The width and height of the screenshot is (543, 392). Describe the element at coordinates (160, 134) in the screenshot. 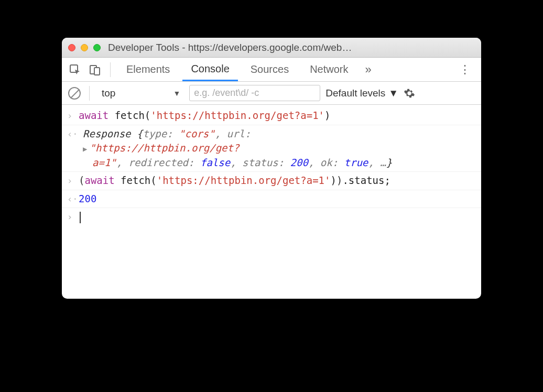

I see `prop-name: type:` at that location.